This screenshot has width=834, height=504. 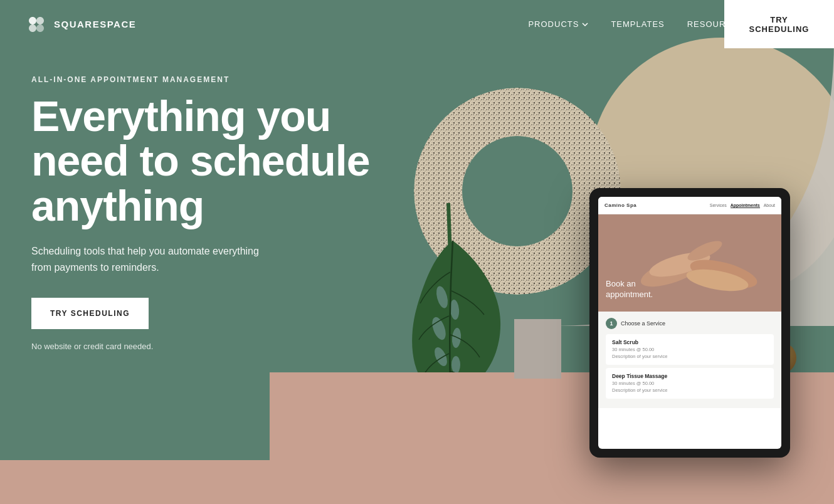 What do you see at coordinates (690, 342) in the screenshot?
I see `service-1-name: Salt Scrub` at bounding box center [690, 342].